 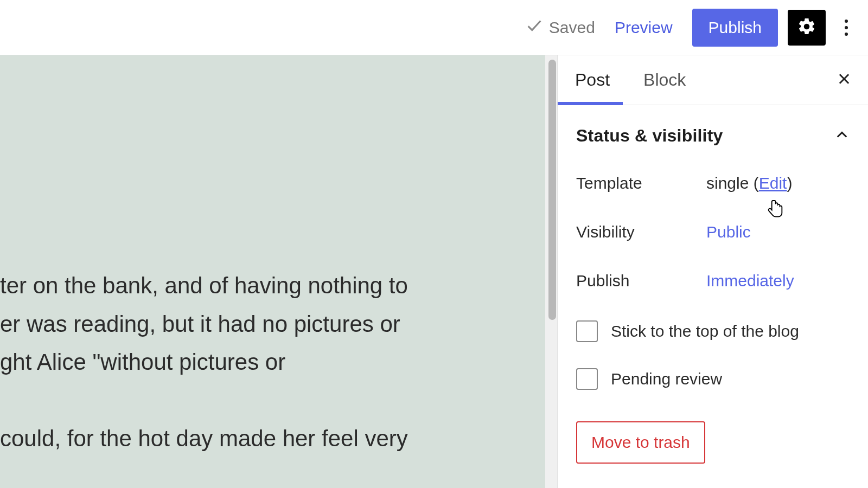 I want to click on more-options-button, so click(x=846, y=28).